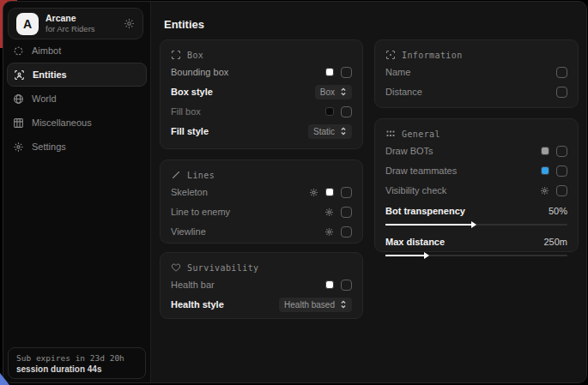 This screenshot has width=588, height=385. I want to click on sub-expiry-text: Sub expires in 23d 20h, so click(77, 358).